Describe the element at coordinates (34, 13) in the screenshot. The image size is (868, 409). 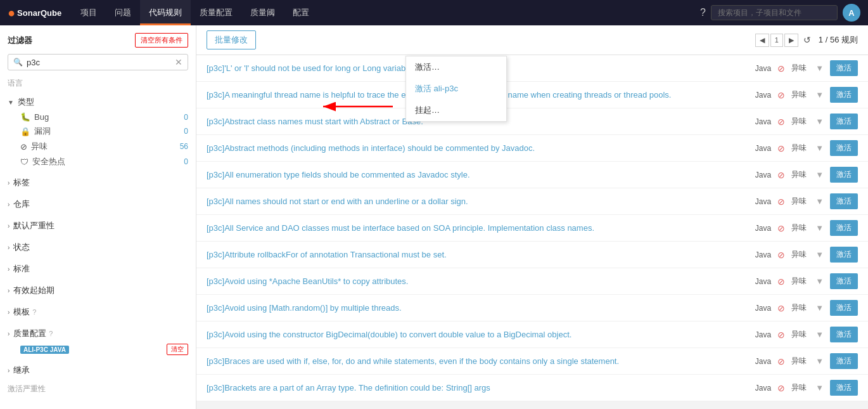
I see `logo: ● SonarQube` at that location.